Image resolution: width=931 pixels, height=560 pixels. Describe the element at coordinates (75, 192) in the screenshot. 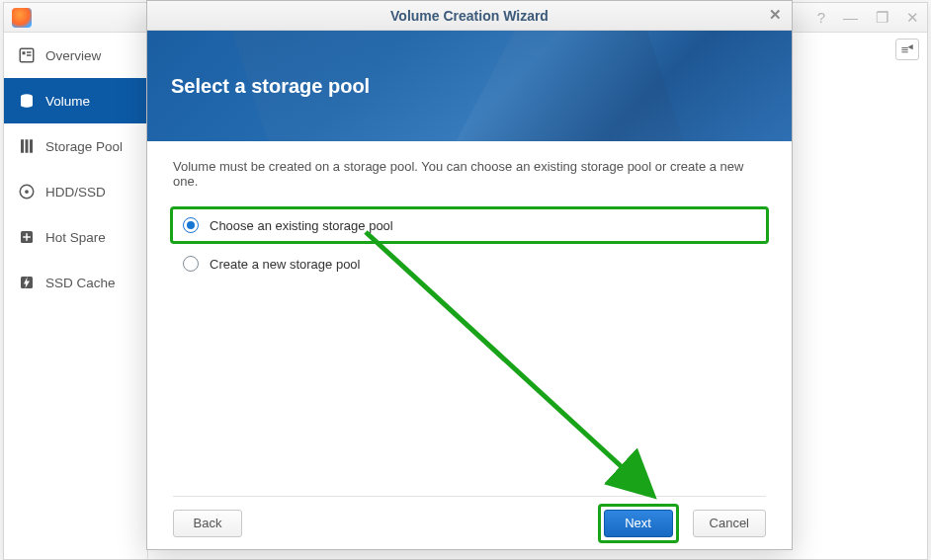

I see `sidebar-item-label: HDD/SSD` at that location.